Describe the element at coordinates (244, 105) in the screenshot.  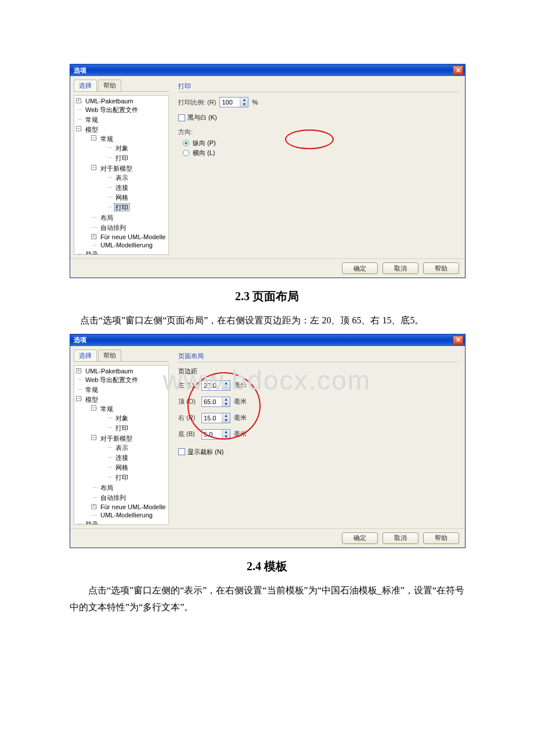
I see `spinner-down-icon: ▼` at that location.